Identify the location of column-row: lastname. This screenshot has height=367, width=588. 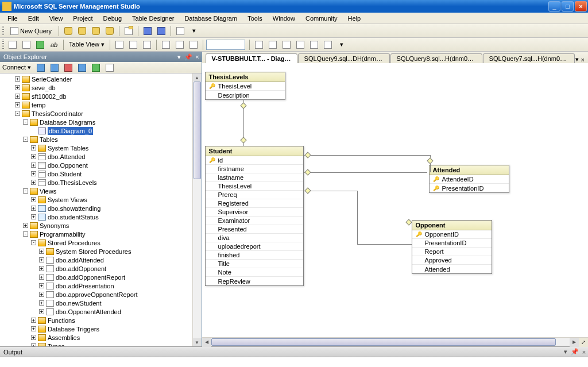
(254, 178).